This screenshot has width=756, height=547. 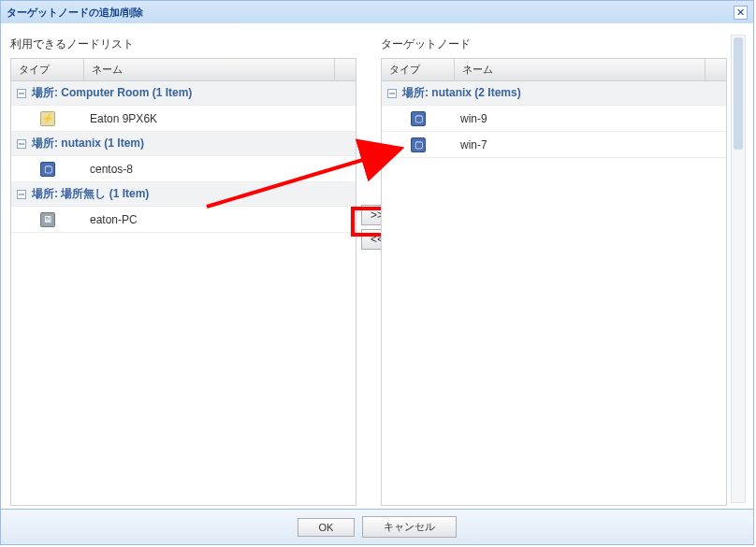 I want to click on group-label: 場所: nutanix (1 Item), so click(x=88, y=144).